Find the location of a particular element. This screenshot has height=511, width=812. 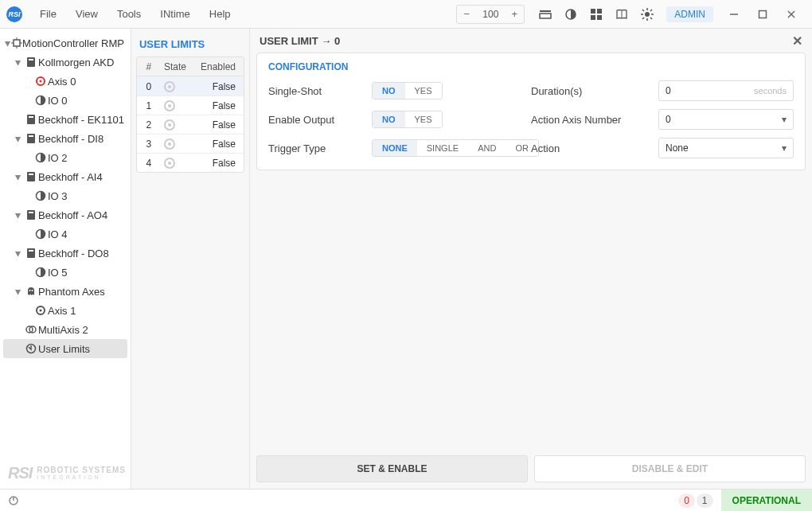

brand-logo: RSI is located at coordinates (20, 473).